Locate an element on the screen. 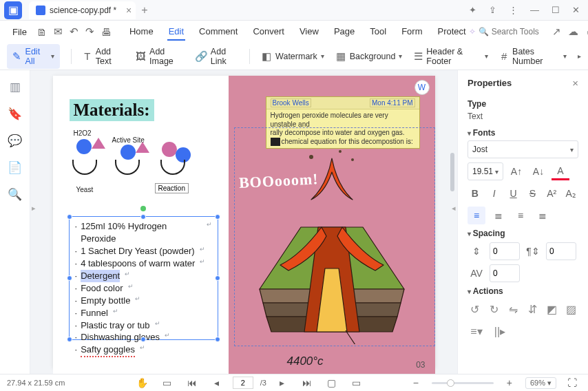 The height and width of the screenshot is (391, 588). mail-icon: ✉ is located at coordinates (58, 32).